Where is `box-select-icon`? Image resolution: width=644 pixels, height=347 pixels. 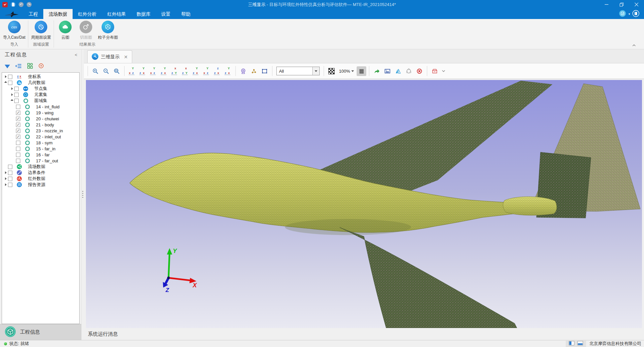
box-select-icon is located at coordinates (264, 71).